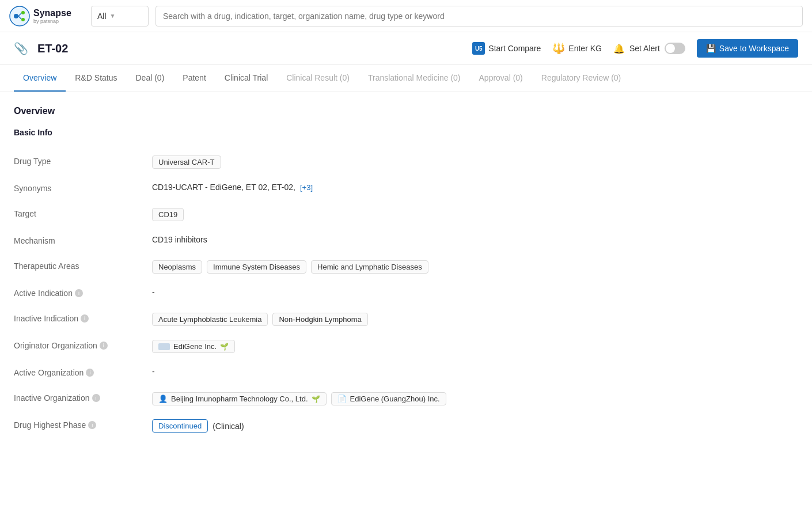  Describe the element at coordinates (397, 399) in the screenshot. I see `inactive-org-row: Inactive Organization i 👤 Beijing Imunop…` at that location.